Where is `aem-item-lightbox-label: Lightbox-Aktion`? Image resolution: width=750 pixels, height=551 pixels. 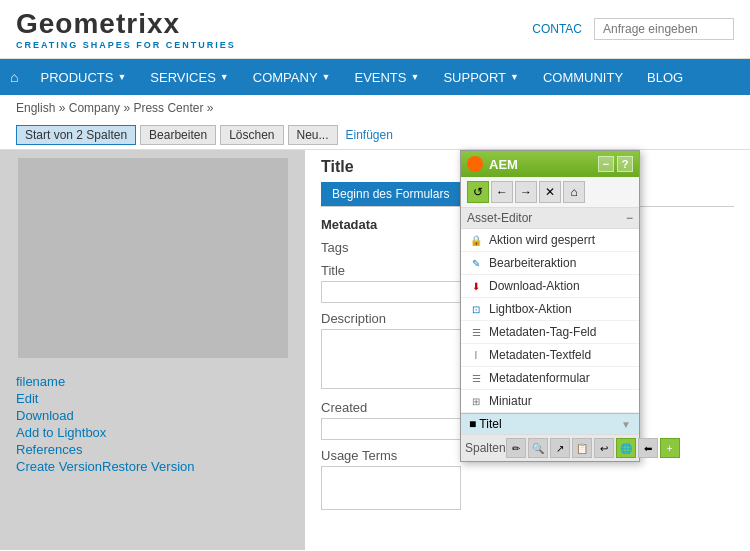
aem-item-lightbox-label: Lightbox-Aktion is located at coordinates (530, 309).